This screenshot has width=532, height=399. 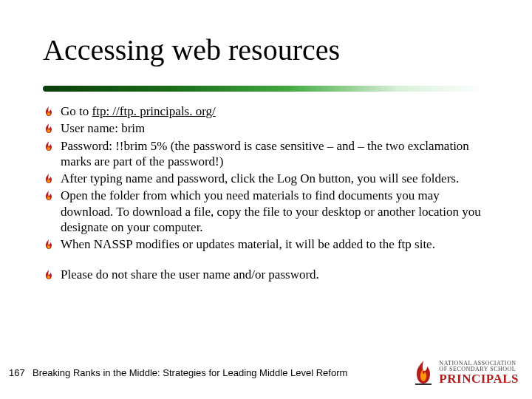 What do you see at coordinates (103, 129) in the screenshot?
I see `bullet-text: User name: brim` at bounding box center [103, 129].